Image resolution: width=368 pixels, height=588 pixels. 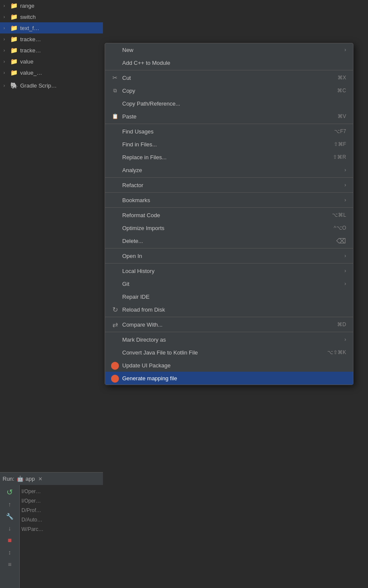 I want to click on menu-item-find-in-files: Find in Files... ⇧⌘F, so click(x=229, y=144).